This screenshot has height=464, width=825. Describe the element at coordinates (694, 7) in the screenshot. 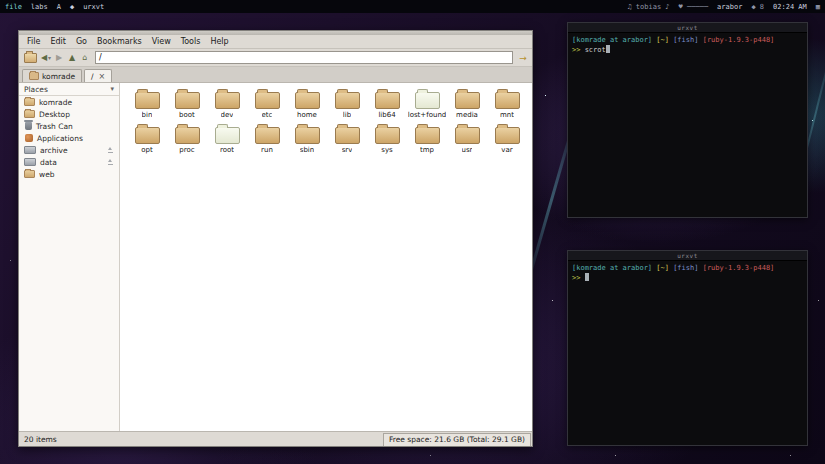

I see `battery-indicator: ♥ ─────` at that location.